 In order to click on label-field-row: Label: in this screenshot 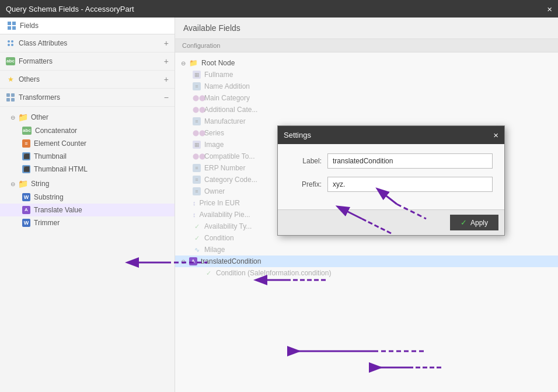, I will do `click(391, 161)`.